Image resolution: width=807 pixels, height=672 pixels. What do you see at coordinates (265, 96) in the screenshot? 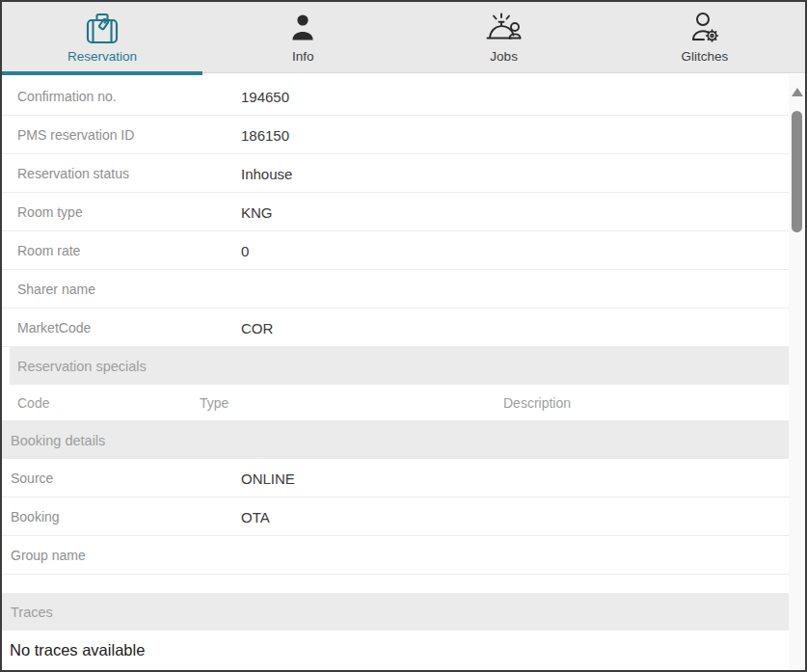
I see `field-value: 194650` at bounding box center [265, 96].